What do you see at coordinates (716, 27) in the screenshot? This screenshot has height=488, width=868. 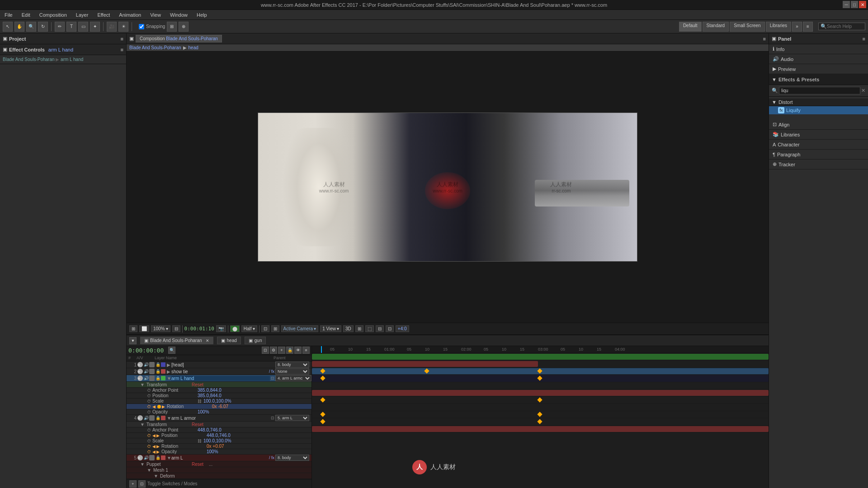 I see `workspace-standard: Standard` at bounding box center [716, 27].